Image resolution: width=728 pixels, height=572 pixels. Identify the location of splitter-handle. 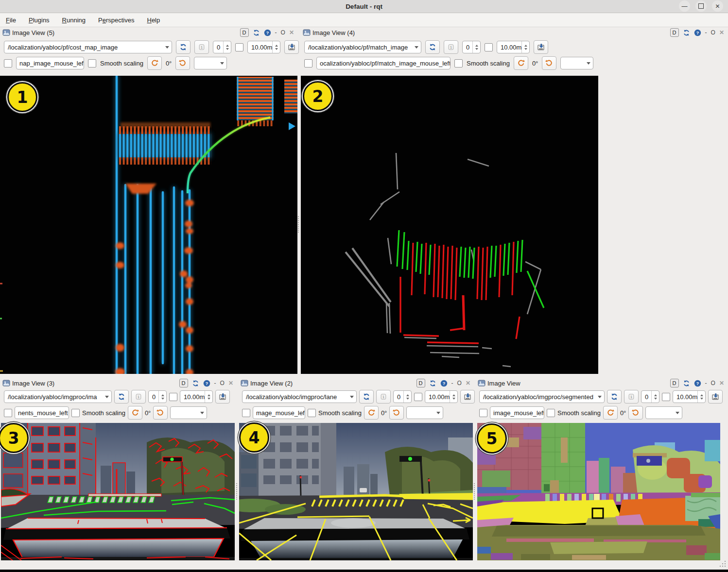
(299, 224).